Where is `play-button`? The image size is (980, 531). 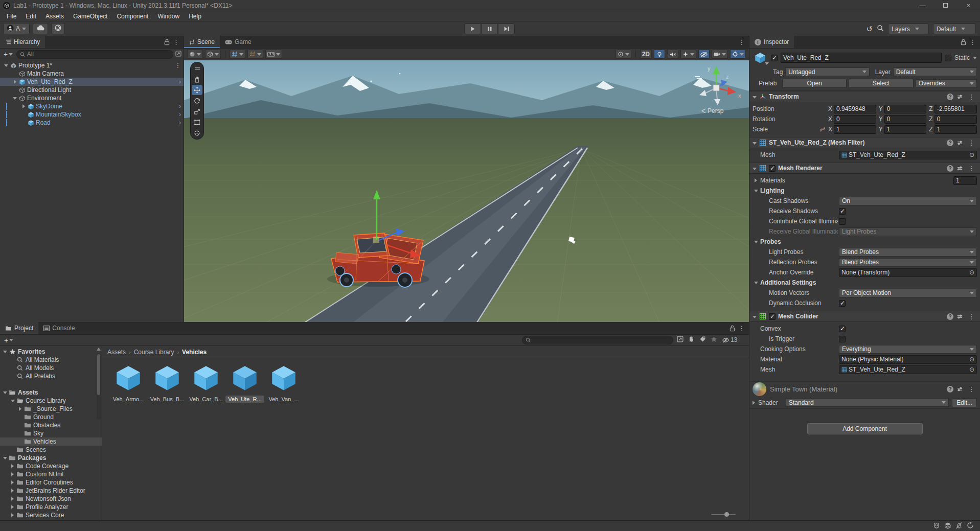
play-button is located at coordinates (472, 29).